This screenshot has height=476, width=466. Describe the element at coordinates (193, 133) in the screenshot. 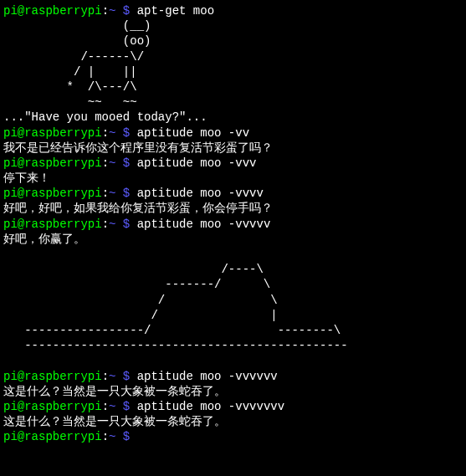

I see `command-2: aptitude moo -vv` at that location.